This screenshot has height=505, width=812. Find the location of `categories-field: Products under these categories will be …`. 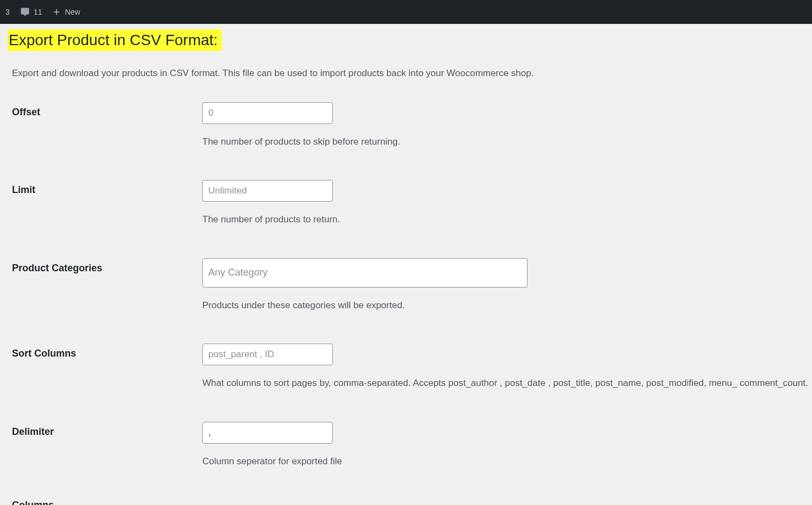

categories-field: Products under these categories will be … is located at coordinates (507, 285).